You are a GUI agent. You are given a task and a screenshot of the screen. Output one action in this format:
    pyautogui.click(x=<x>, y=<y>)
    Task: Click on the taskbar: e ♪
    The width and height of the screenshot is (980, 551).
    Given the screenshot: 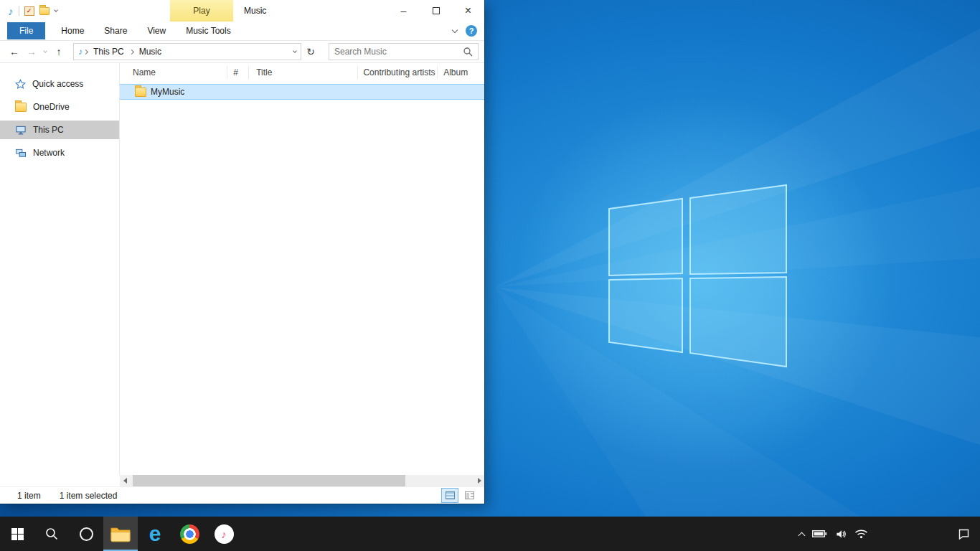 What is the action you would take?
    pyautogui.click(x=490, y=534)
    